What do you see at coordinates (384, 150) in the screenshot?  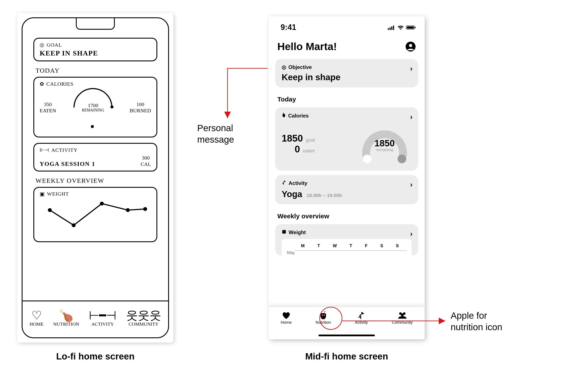 I see `remaining-label: remaining` at bounding box center [384, 150].